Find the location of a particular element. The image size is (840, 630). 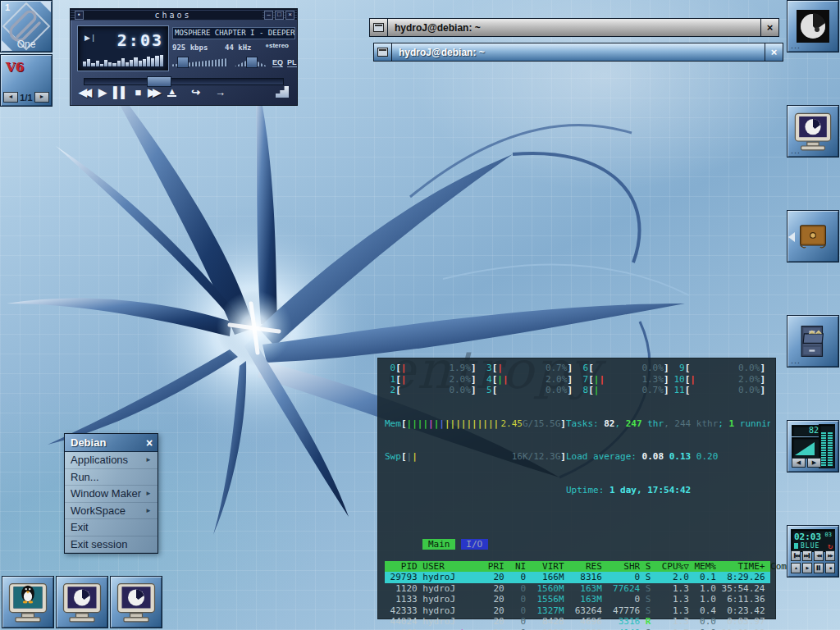

pager-next-button: ► is located at coordinates (42, 97).